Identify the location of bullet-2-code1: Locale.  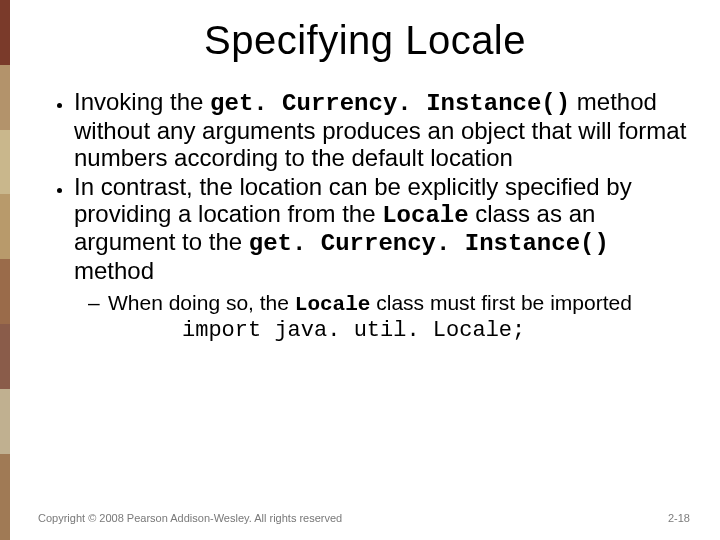
(425, 216).